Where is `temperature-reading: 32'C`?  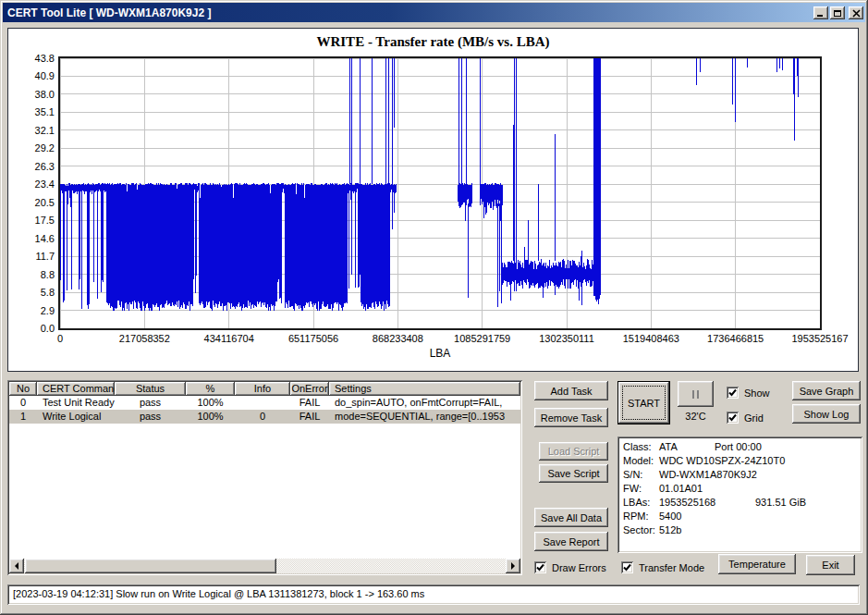 temperature-reading: 32'C is located at coordinates (695, 416).